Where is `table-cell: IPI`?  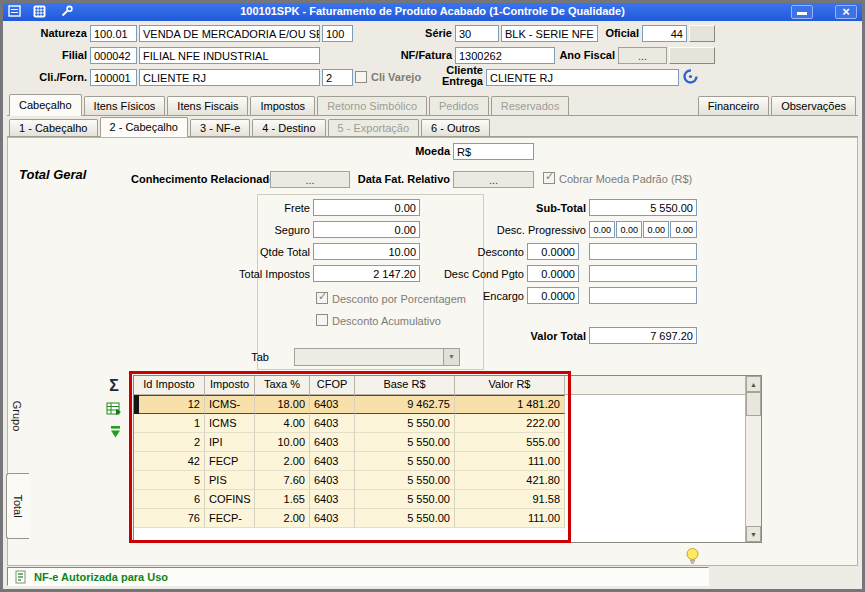
table-cell: IPI is located at coordinates (230, 442).